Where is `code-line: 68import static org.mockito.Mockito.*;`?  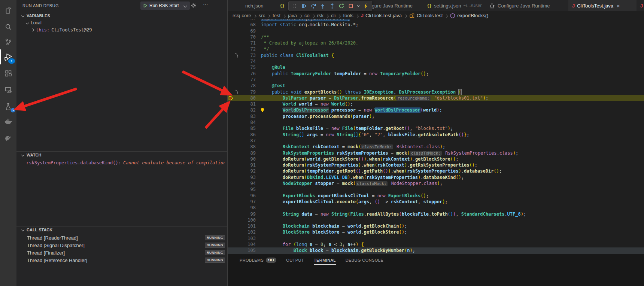 code-line: 68import static org.mockito.Mockito.*; is located at coordinates (436, 25).